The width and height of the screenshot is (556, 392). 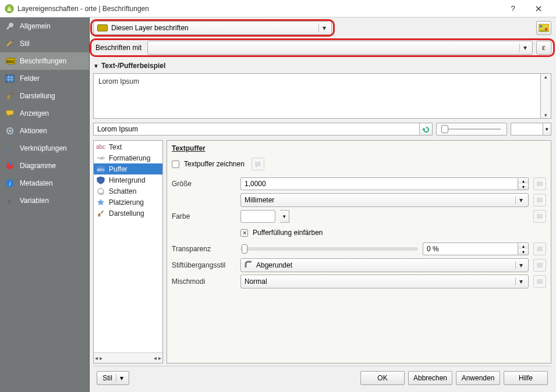 I want to click on transparency-spinner: ▴▾, so click(x=476, y=249).